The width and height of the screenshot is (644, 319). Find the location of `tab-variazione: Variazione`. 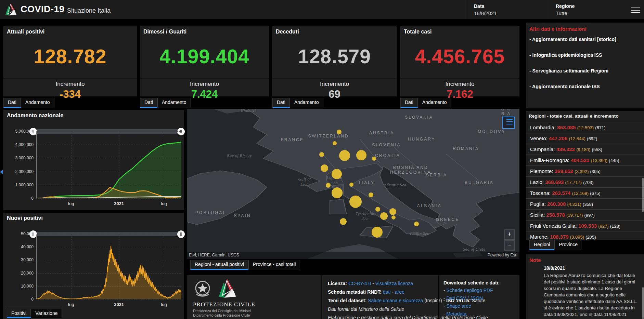

tab-variazione: Variazione is located at coordinates (47, 313).